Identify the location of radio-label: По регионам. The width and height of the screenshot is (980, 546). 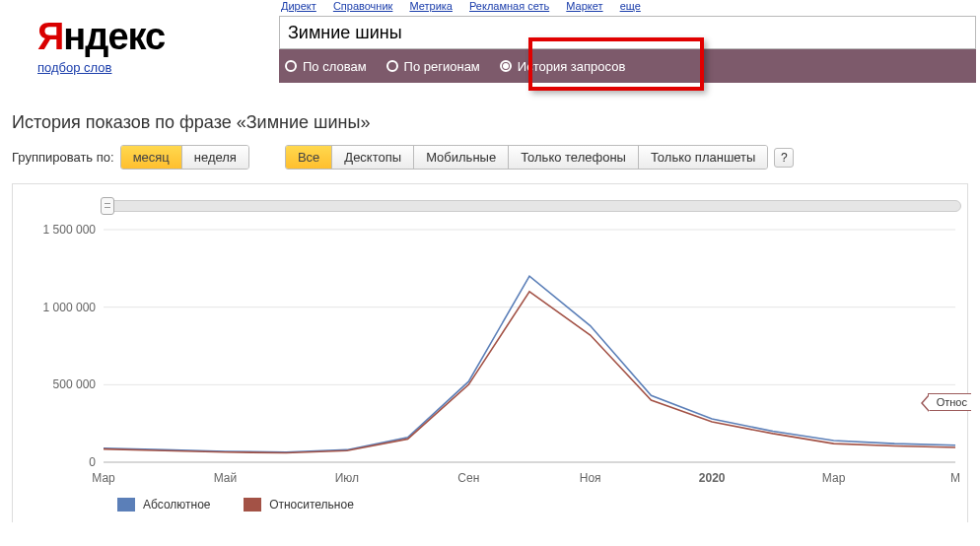
(442, 67).